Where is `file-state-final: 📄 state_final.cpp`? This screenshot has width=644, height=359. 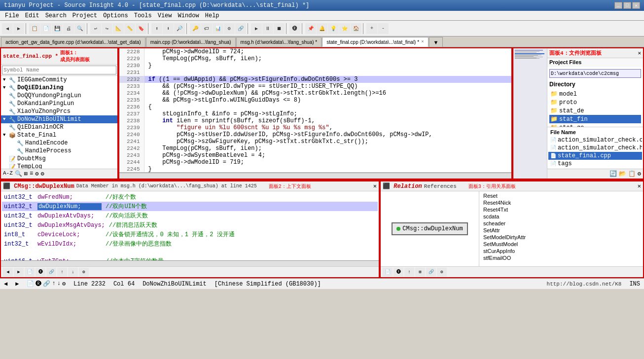
file-state-final: 📄 state_final.cpp is located at coordinates (595, 156).